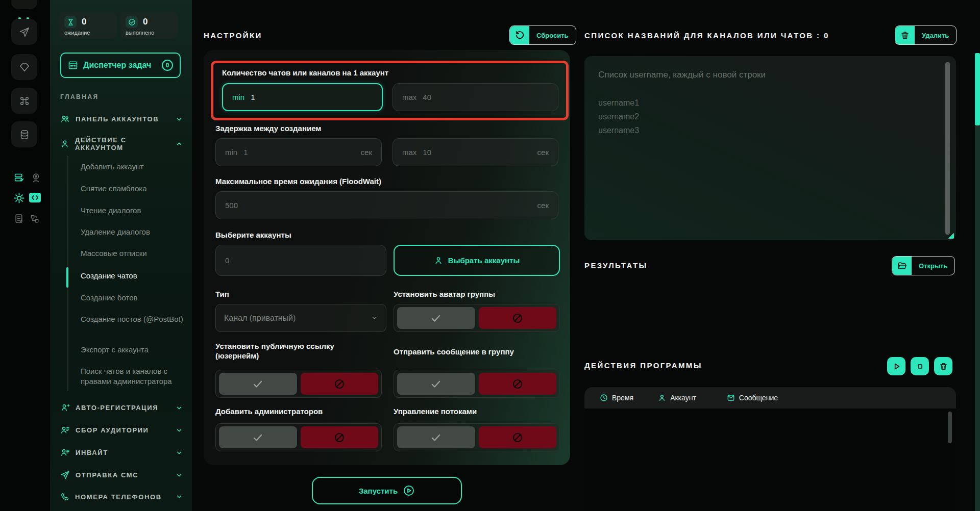  What do you see at coordinates (70, 22) in the screenshot?
I see `hourglass-icon` at bounding box center [70, 22].